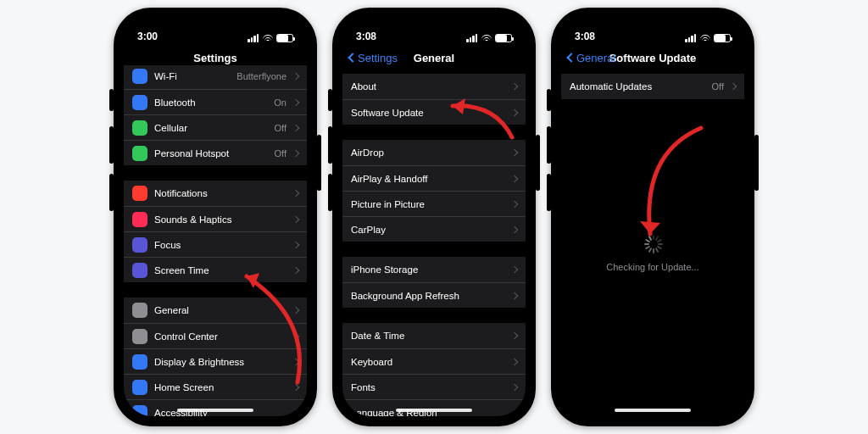 Image resolution: width=868 pixels, height=434 pixels. Describe the element at coordinates (434, 178) in the screenshot. I see `row-airplay-handoff: AirPlay & Handoff` at that location.